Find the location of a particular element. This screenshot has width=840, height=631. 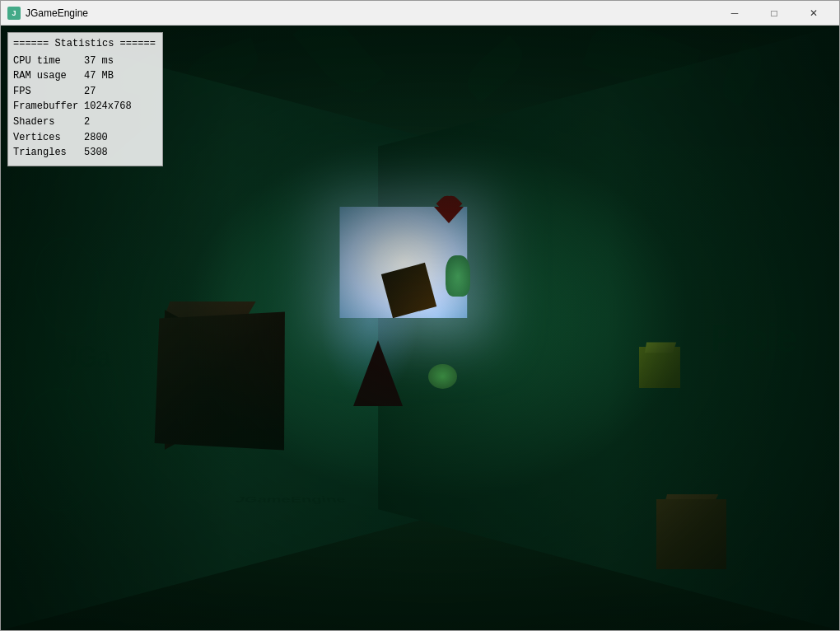

stats-value: 47 MB is located at coordinates (99, 76).